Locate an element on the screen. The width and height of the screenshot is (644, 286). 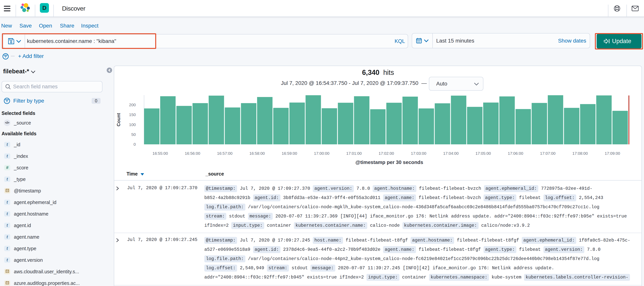
svg-text: 16:56:00 is located at coordinates (192, 153).